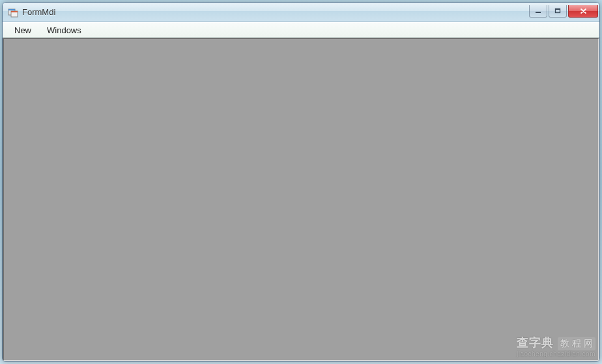 This screenshot has width=602, height=364. I want to click on app-icon, so click(13, 12).